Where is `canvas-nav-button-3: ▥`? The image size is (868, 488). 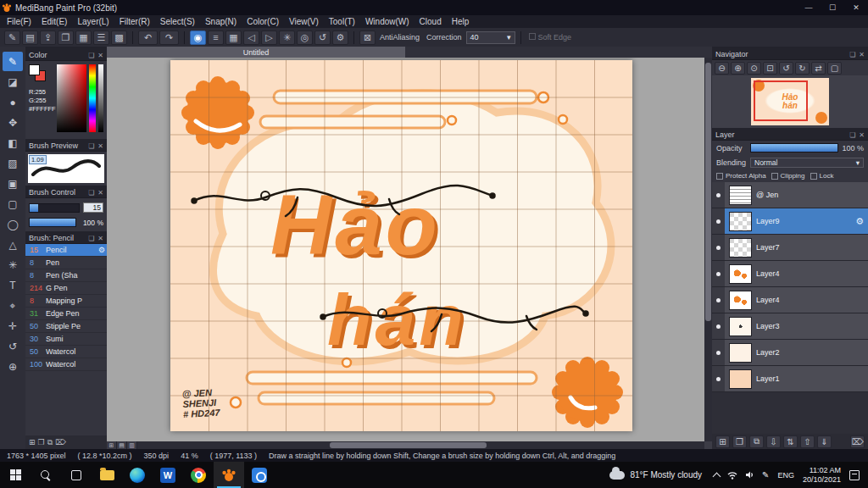
canvas-nav-button-3: ▥ is located at coordinates (132, 446).